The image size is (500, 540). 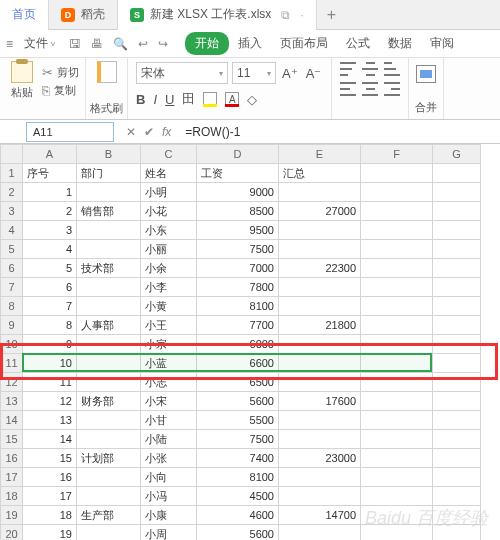 What do you see at coordinates (238, 154) in the screenshot?
I see `col-header: D` at bounding box center [238, 154].